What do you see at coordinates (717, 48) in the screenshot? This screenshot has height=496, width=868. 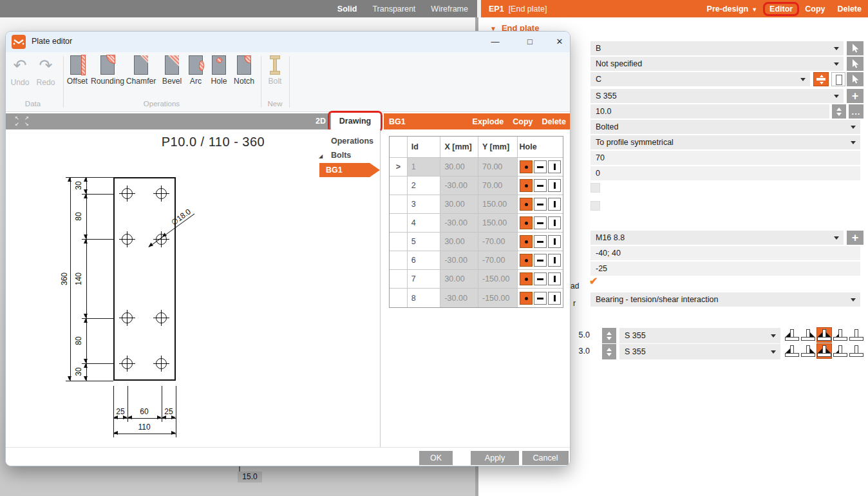 I see `member-select: B` at bounding box center [717, 48].